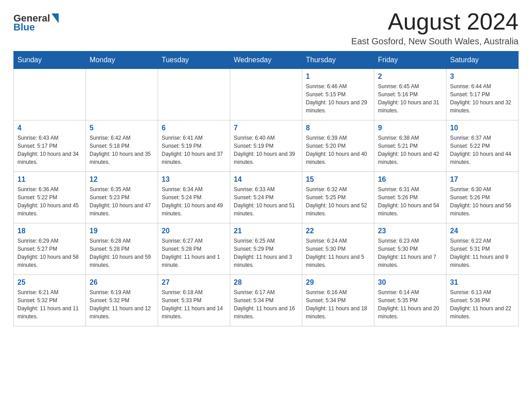 The image size is (532, 411). Describe the element at coordinates (410, 128) in the screenshot. I see `day-number: 9` at that location.